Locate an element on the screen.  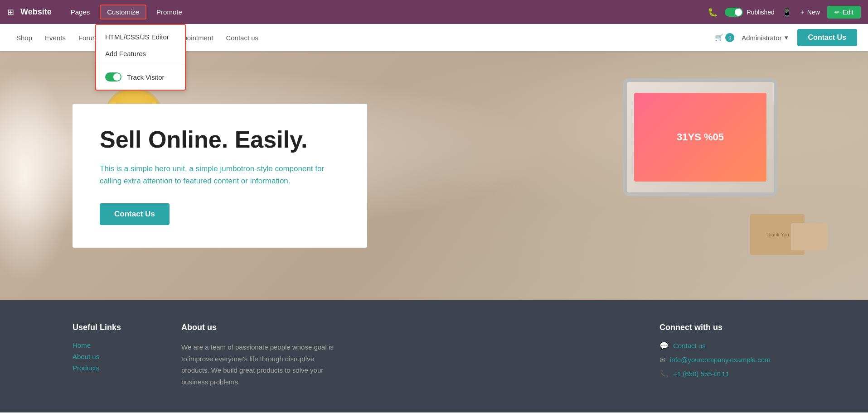
publish-switch is located at coordinates (734, 12).